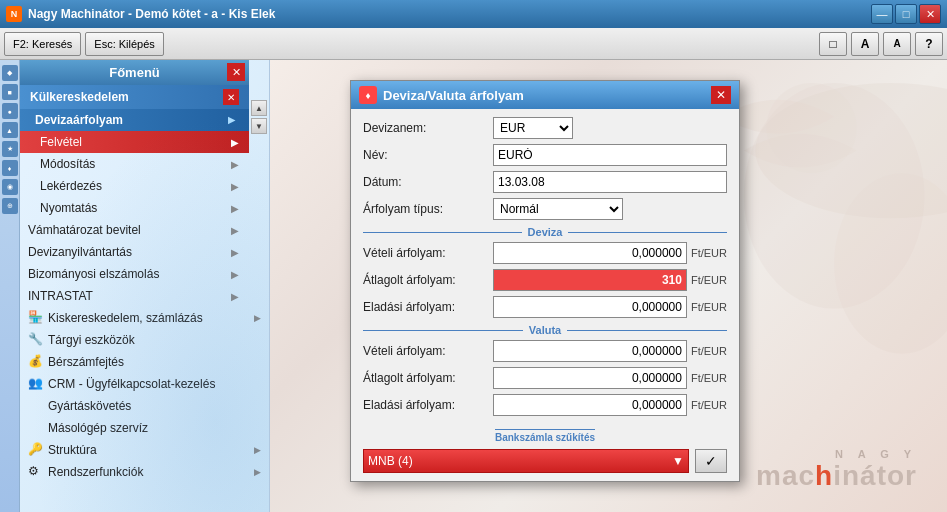 This screenshot has height=512, width=947. I want to click on deviza-atlagolt-input, so click(590, 280).